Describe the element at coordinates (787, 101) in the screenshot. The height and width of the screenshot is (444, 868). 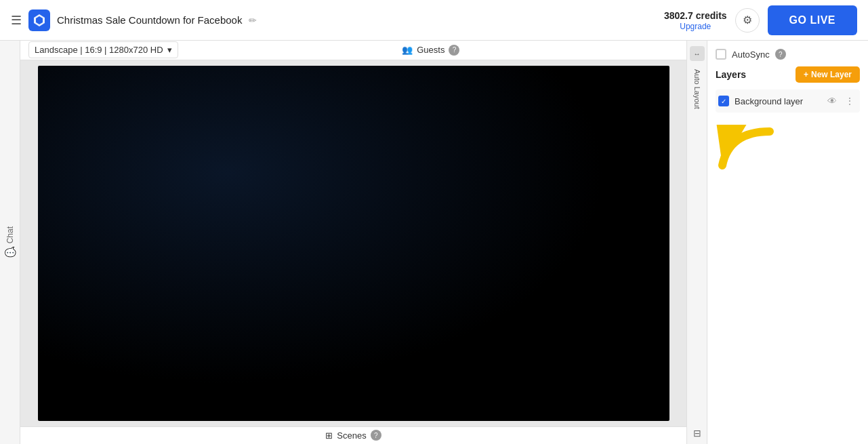
I see `layer-item-background: ✓ Background layer 👁 ⋮` at that location.